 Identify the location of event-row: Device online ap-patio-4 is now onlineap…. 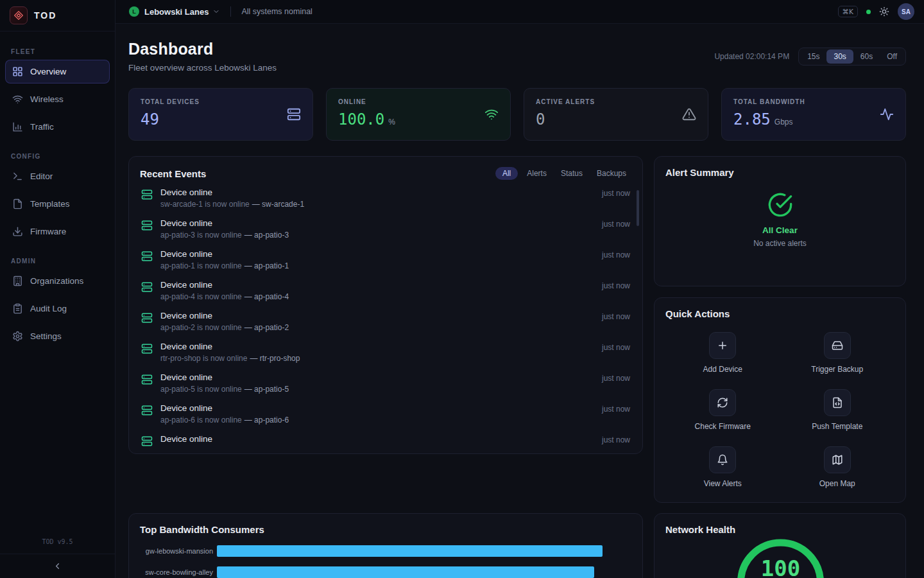
(386, 290).